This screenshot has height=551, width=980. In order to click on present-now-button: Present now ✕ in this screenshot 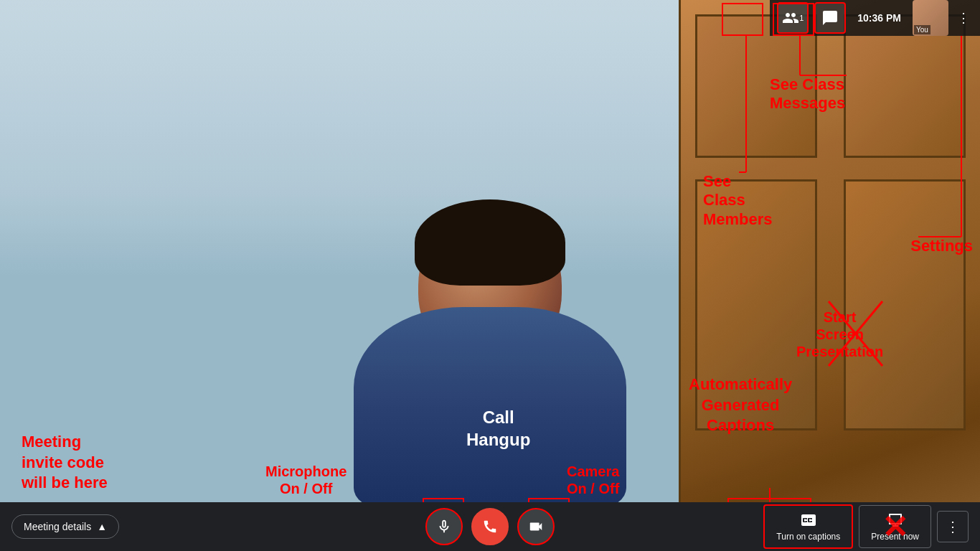, I will do `click(895, 527)`.